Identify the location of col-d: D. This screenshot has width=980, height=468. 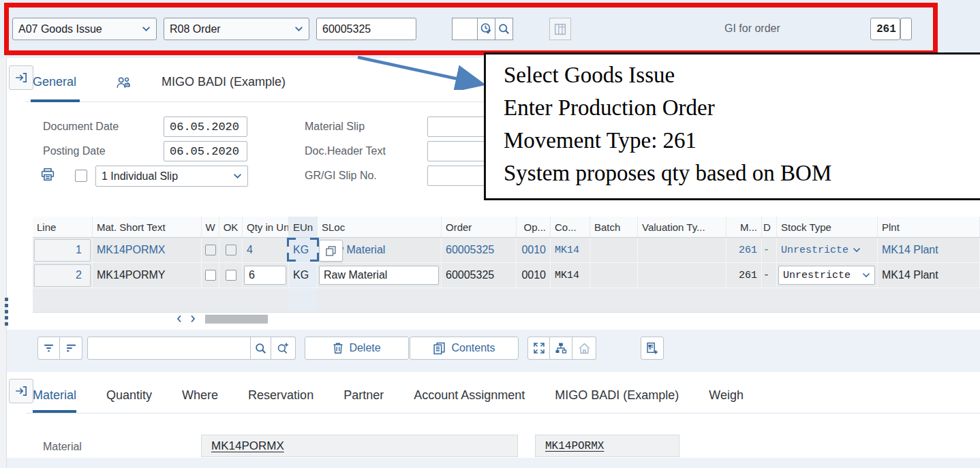
(769, 227).